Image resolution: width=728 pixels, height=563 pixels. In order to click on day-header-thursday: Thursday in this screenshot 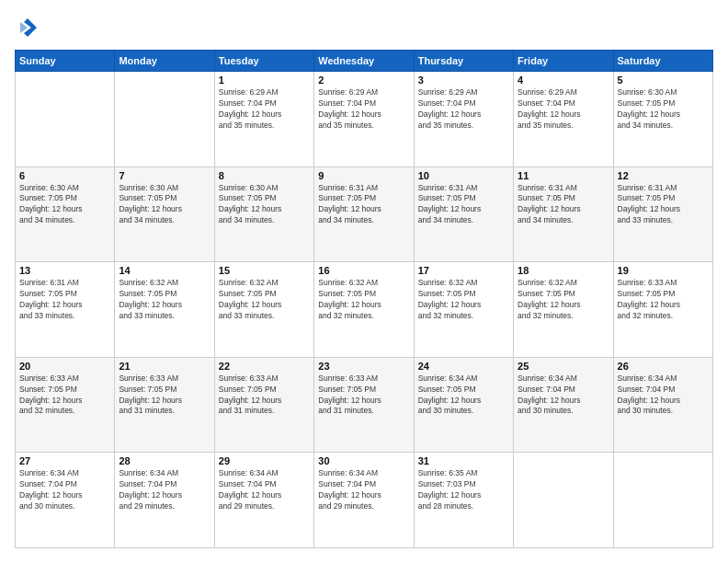, I will do `click(463, 61)`.